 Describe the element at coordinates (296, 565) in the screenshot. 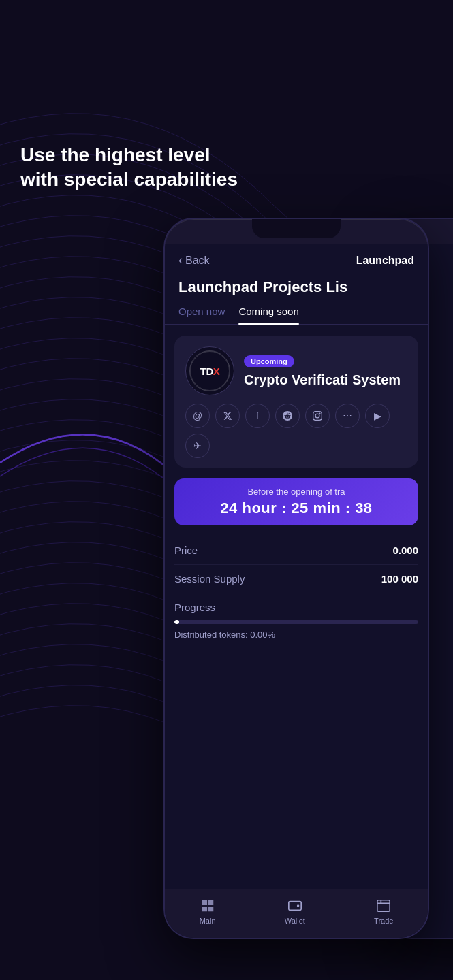

I see `details-section: Price 0.000 Session Supply 100 000` at that location.